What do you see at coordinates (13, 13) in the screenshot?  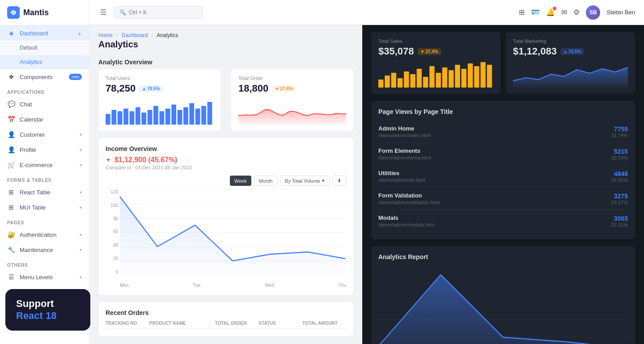 I see `logo-icon` at bounding box center [13, 13].